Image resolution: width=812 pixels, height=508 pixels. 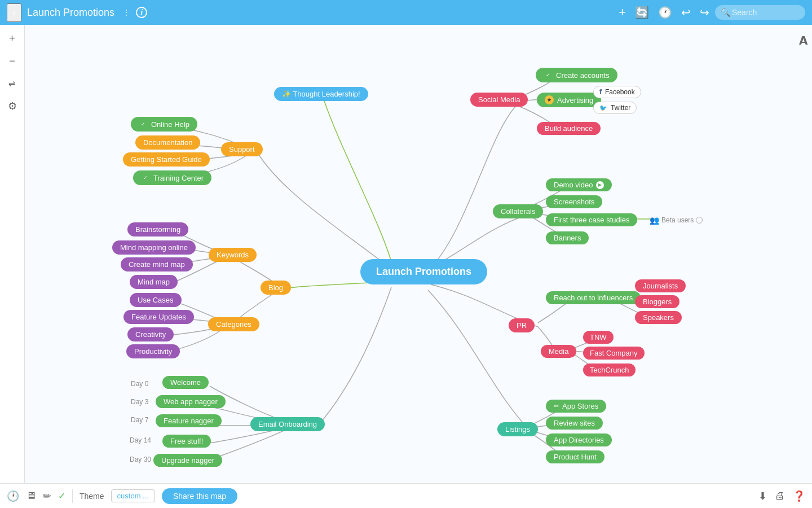 What do you see at coordinates (31, 496) in the screenshot?
I see `screen-icon: 🖥` at bounding box center [31, 496].